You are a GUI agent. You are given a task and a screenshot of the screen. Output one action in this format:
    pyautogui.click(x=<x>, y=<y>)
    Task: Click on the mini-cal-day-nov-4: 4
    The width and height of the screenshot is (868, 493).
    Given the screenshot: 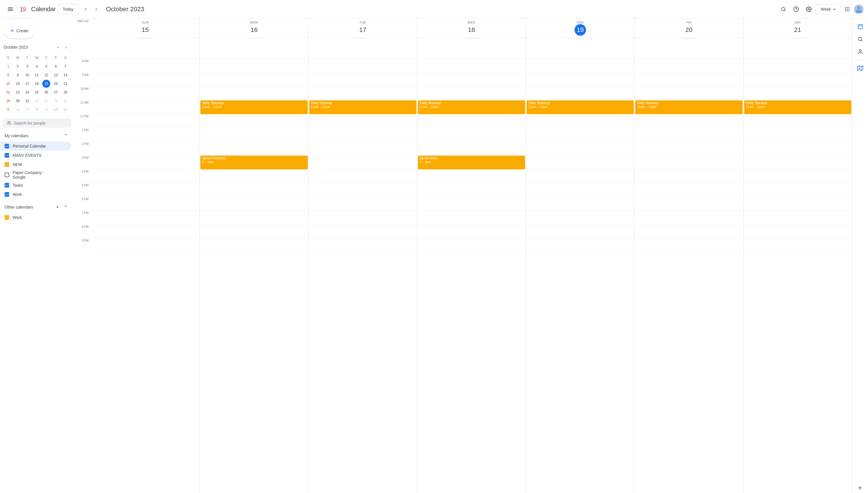 What is the action you would take?
    pyautogui.click(x=65, y=101)
    